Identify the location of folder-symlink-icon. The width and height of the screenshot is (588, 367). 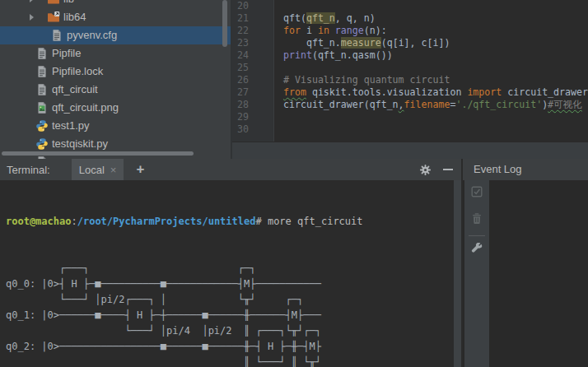
(54, 17).